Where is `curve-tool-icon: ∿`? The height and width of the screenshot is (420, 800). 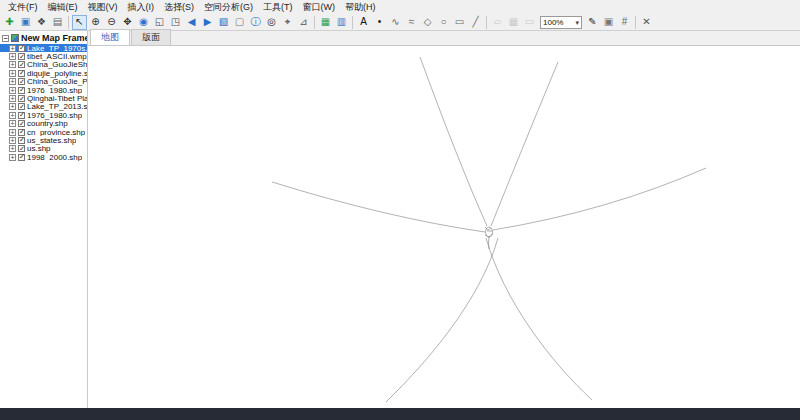 curve-tool-icon: ∿ is located at coordinates (396, 22).